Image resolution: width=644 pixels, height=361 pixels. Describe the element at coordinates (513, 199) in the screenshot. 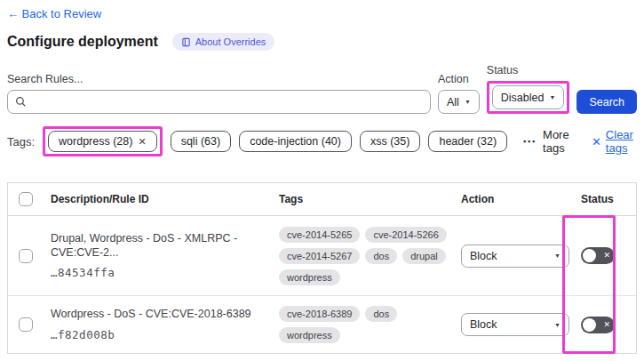

I see `column-header-action: Action` at that location.